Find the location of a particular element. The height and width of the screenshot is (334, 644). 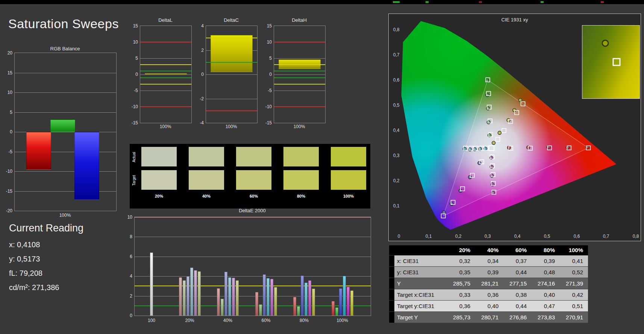

delta-c-title: DeltaC is located at coordinates (231, 20).